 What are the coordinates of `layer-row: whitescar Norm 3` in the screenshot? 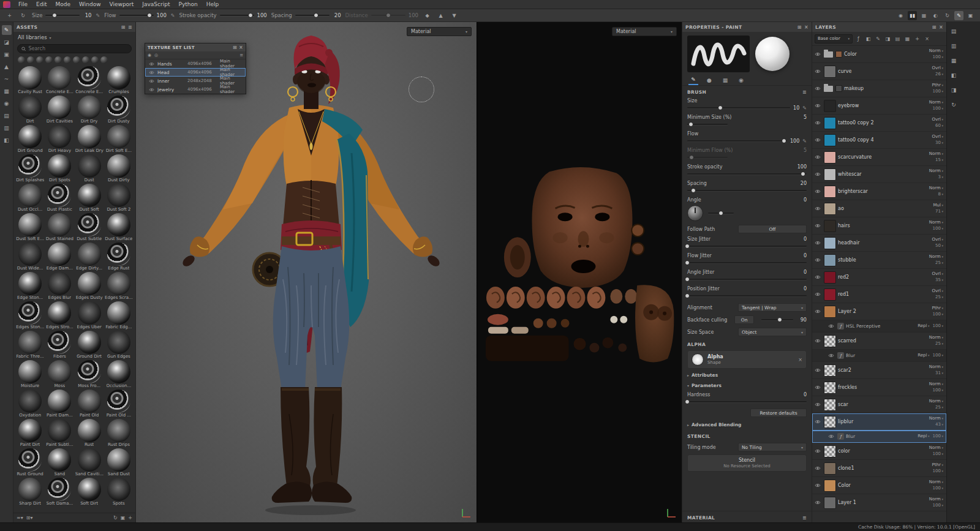 It's located at (880, 175).